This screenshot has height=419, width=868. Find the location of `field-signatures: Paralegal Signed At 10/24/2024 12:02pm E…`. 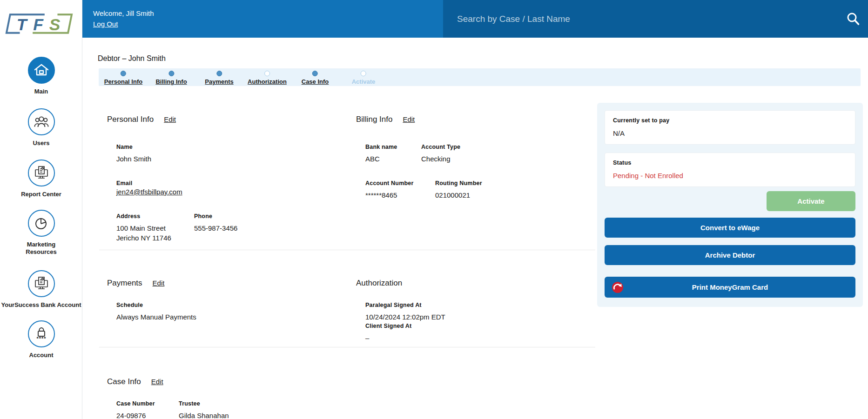

field-signatures: Paralegal Signed At 10/24/2024 12:02pm E… is located at coordinates (468, 322).